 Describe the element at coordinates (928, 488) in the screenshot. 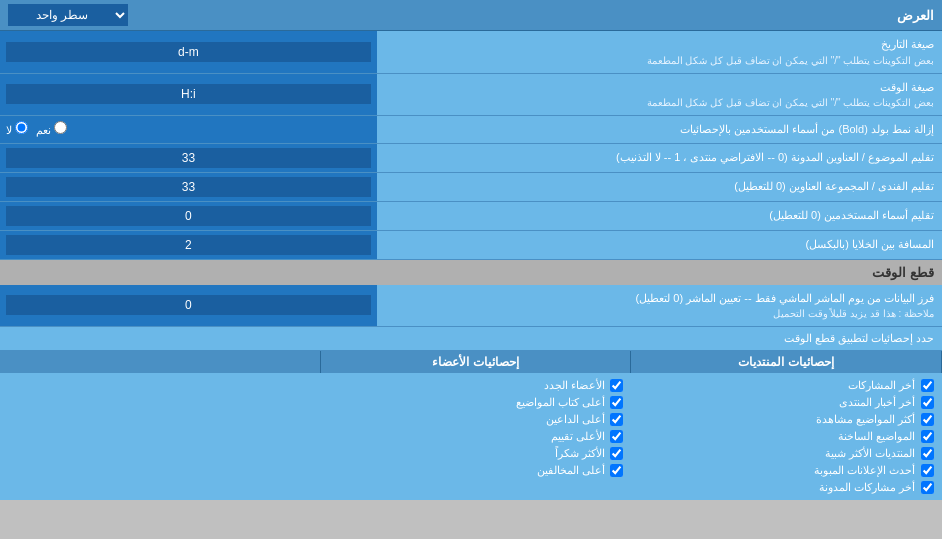

I see `cb-blog-posts` at that location.